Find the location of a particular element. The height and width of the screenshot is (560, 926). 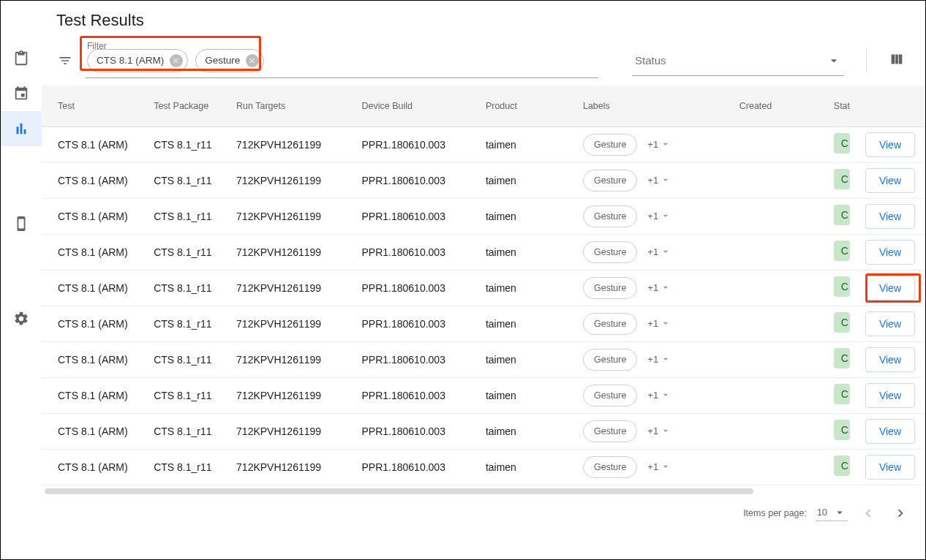

dropdown-arrow-icon is located at coordinates (666, 395).